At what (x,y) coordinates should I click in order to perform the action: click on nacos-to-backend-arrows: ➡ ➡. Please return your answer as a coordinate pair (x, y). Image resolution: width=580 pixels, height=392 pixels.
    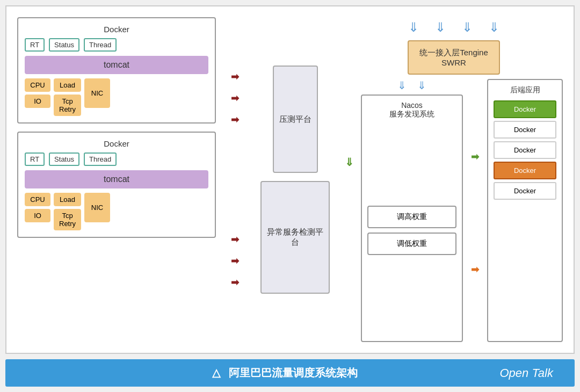
    Looking at the image, I should click on (475, 210).